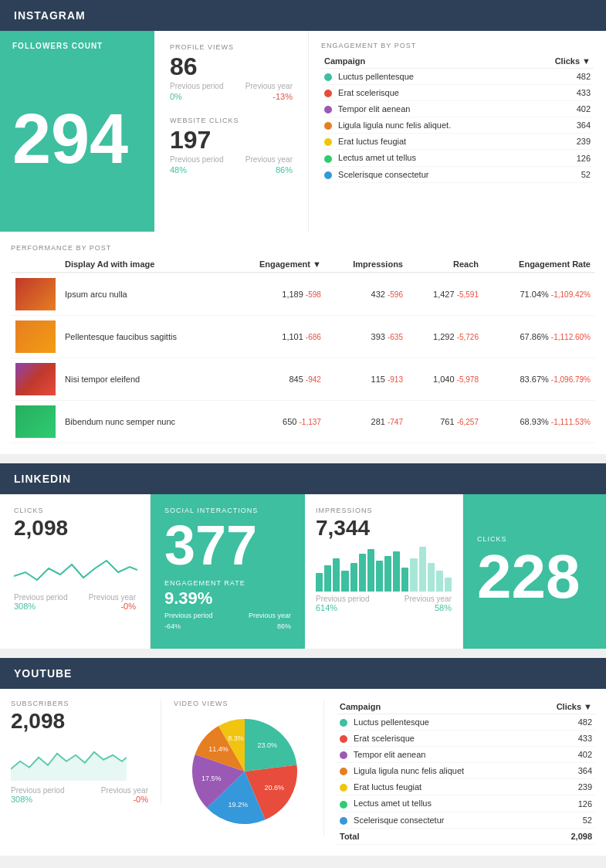  What do you see at coordinates (445, 294) in the screenshot?
I see `perf-reach-cell: 1,427 -5,591` at bounding box center [445, 294].